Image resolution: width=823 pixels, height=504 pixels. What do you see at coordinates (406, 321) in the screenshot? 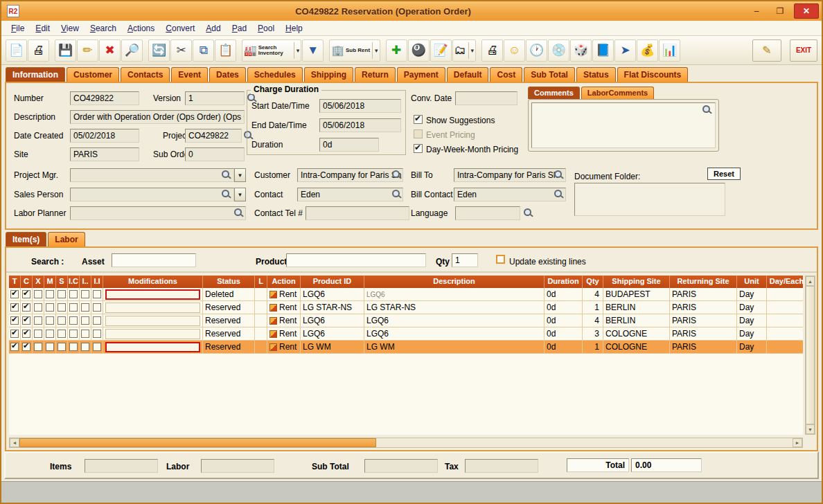
I see `table-row-3: ReservedRentLGQ6LGQ60d4BERLINPARISDay` at bounding box center [406, 321].